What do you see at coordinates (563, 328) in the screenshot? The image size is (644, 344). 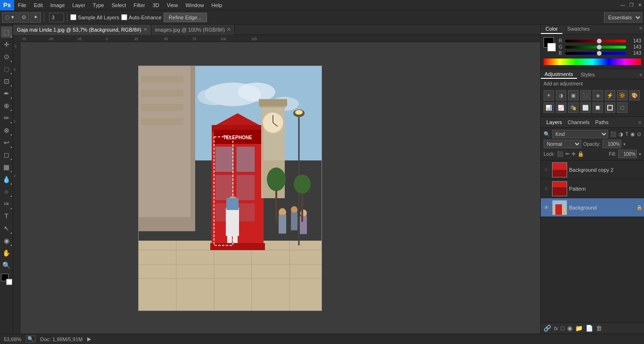 I see `add-mask-icon: □` at bounding box center [563, 328].